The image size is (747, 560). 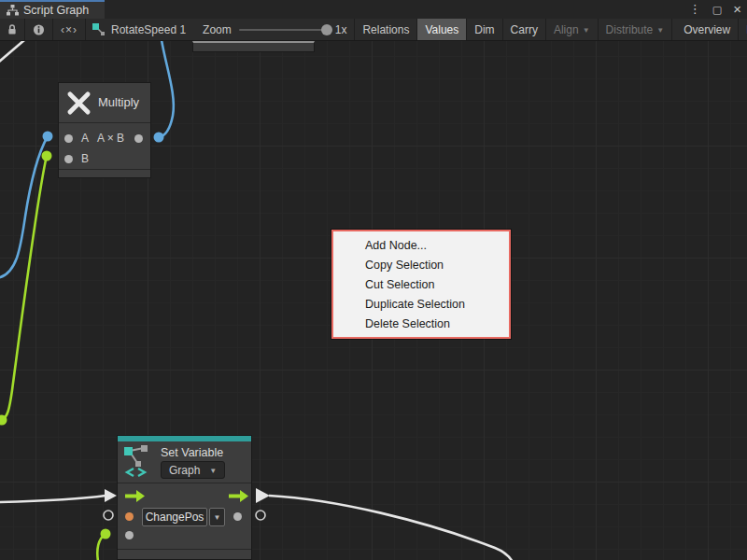 What do you see at coordinates (743, 30) in the screenshot?
I see `fullscreen-button: Full Screen` at bounding box center [743, 30].